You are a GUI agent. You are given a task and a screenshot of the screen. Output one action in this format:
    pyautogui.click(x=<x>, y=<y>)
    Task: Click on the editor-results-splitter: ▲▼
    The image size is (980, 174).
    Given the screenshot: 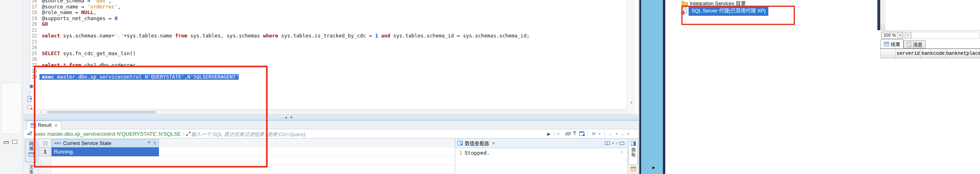 What is the action you would take?
    pyautogui.click(x=331, y=118)
    